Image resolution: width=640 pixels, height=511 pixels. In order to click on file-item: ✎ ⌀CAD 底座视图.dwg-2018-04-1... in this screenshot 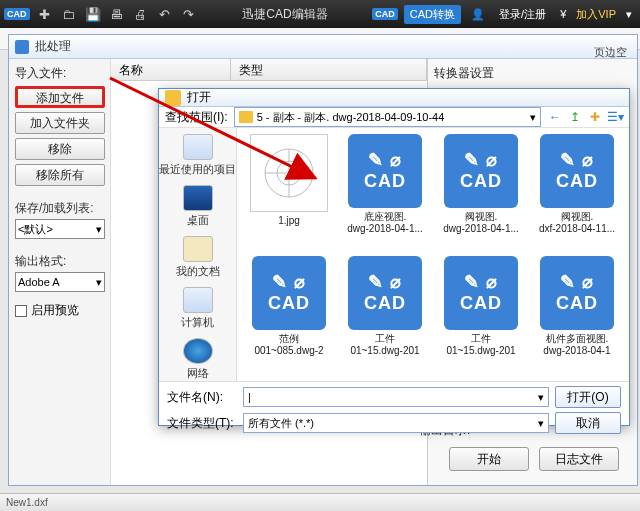, I will do `click(385, 193)`.